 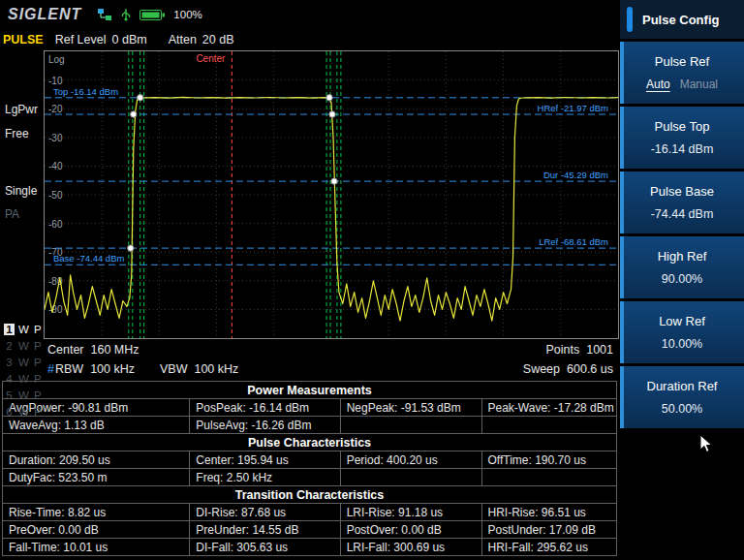 What do you see at coordinates (70, 369) in the screenshot?
I see `rbw-label: RBW` at bounding box center [70, 369].